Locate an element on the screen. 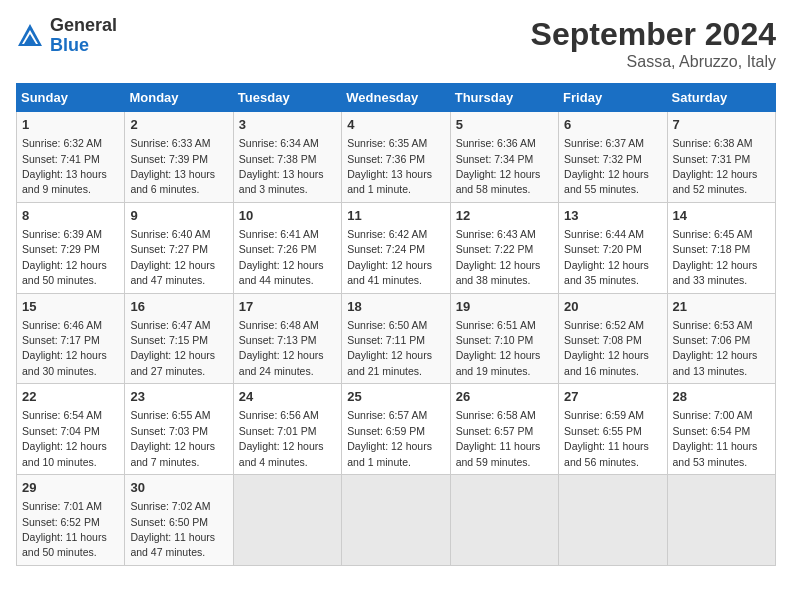 This screenshot has width=792, height=612. day-info: Sunrise: 6:58 AM Sunset: 6:57 PM Dayligh… is located at coordinates (498, 438).